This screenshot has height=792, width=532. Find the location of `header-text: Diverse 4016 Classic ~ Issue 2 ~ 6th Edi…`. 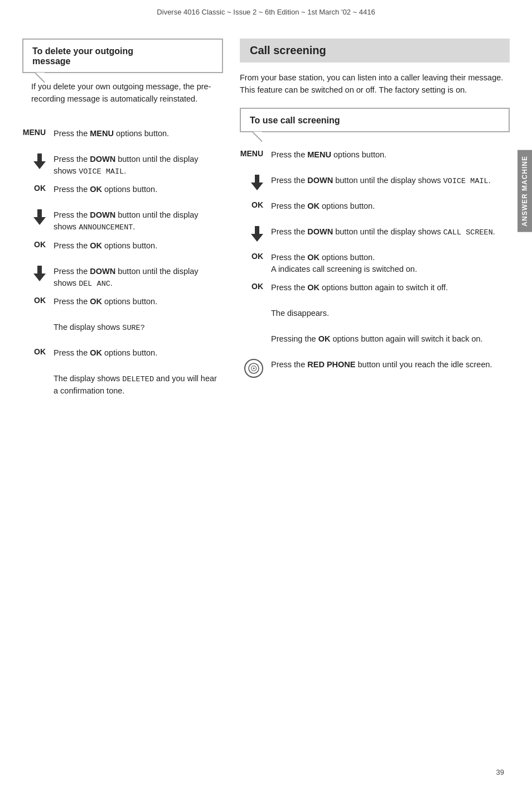

header-text: Diverse 4016 Classic ~ Issue 2 ~ 6th Edi… is located at coordinates (265, 12).